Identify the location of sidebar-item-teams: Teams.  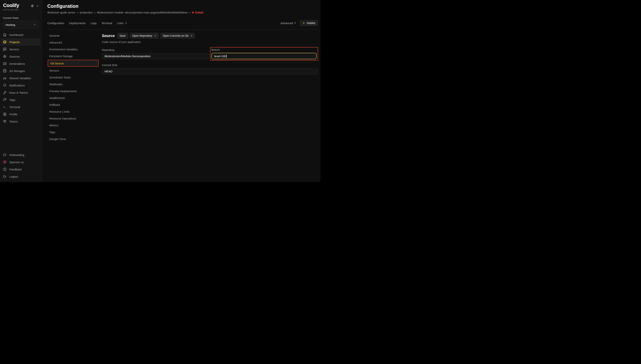
(21, 122).